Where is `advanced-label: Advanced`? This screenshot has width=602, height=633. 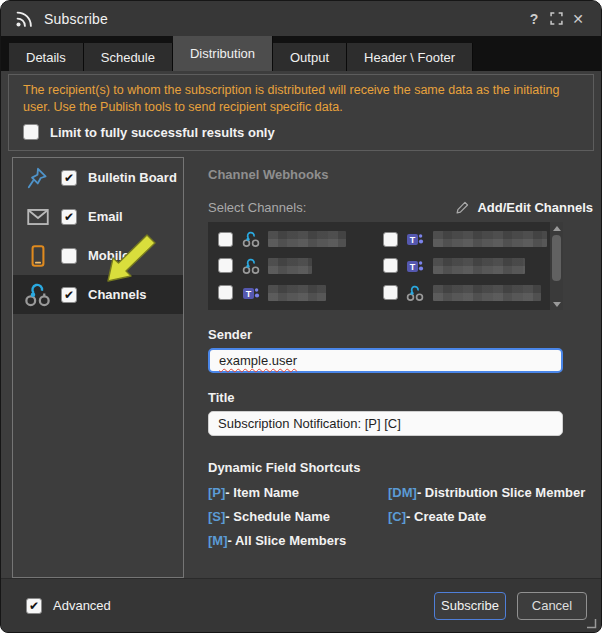 advanced-label: Advanced is located at coordinates (82, 606).